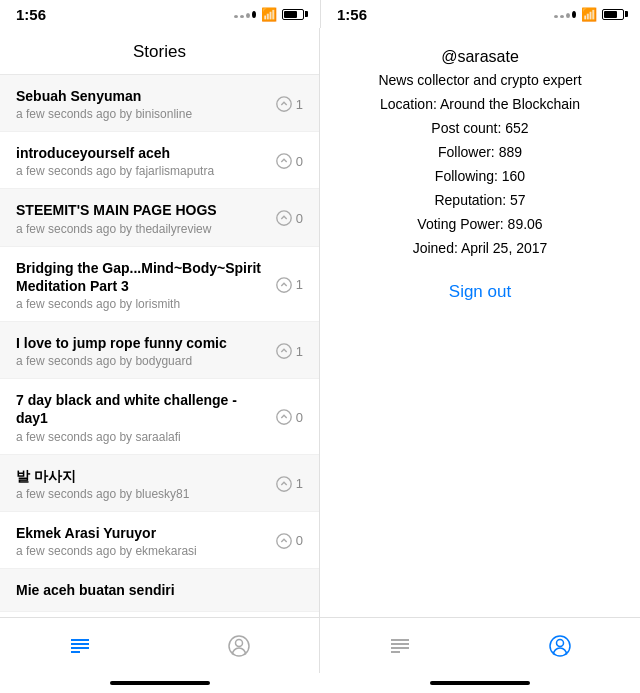 The height and width of the screenshot is (693, 640). Describe the element at coordinates (142, 551) in the screenshot. I see `story-meta: a few seconds ago by ekmekarasi` at that location.